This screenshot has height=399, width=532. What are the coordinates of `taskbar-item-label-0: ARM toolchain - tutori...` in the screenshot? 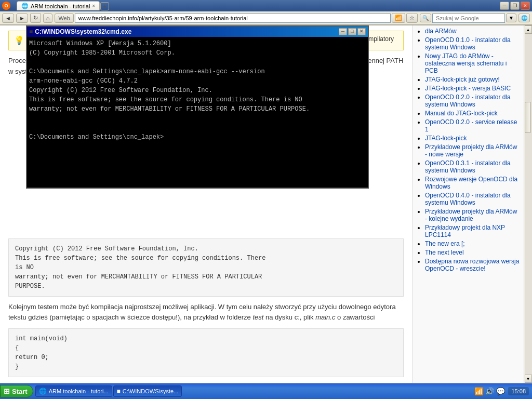 It's located at (79, 391).